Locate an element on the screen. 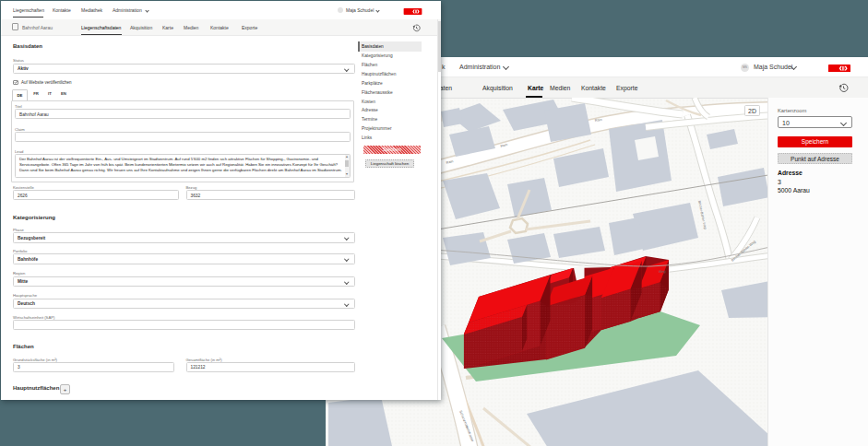 The image size is (868, 446). svg-text: 2D is located at coordinates (753, 111).